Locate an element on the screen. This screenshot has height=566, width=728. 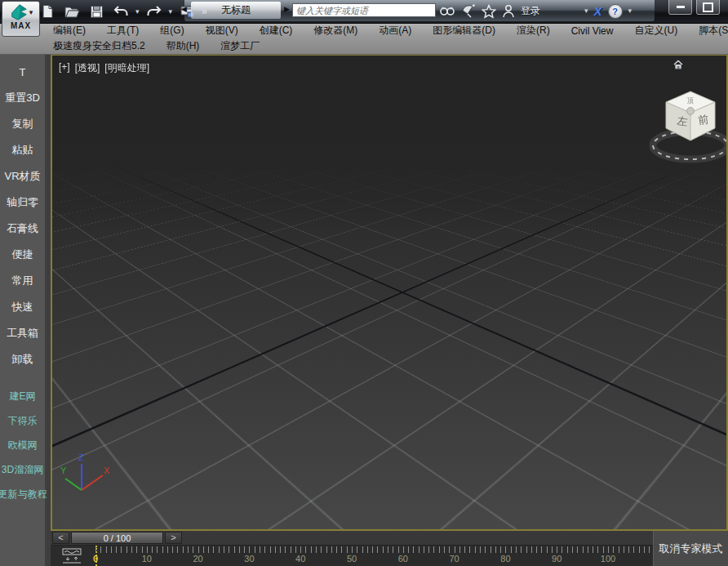
sidebar-item: VR材质 is located at coordinates (23, 176).